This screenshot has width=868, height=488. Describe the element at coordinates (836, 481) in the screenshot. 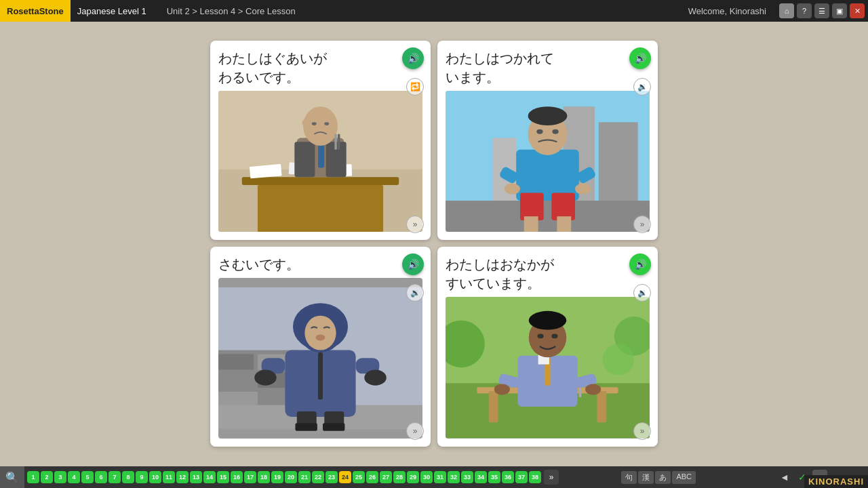

I see `user-badge: KINORASHI` at that location.